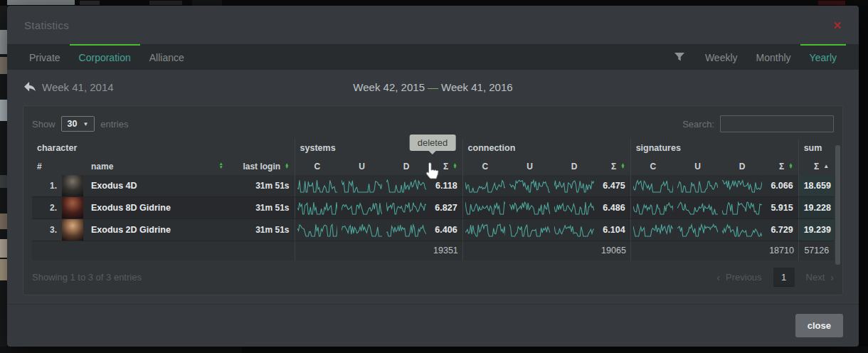 Image resolution: width=868 pixels, height=353 pixels. I want to click on character-name: Exodus 2D Gidrine, so click(157, 231).